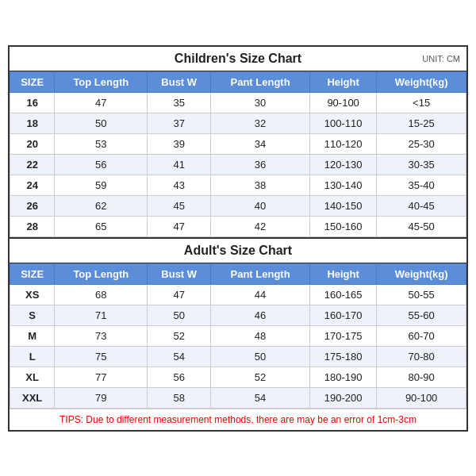  I want to click on table-cell: 65, so click(102, 226).